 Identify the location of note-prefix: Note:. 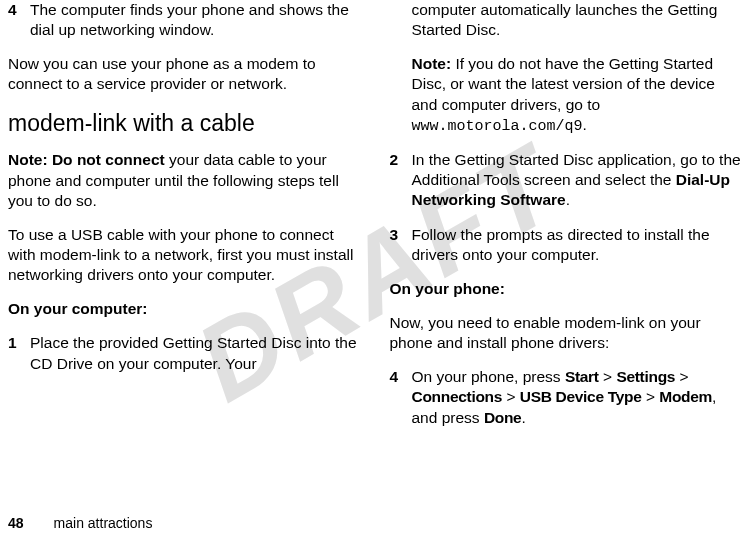
(432, 64).